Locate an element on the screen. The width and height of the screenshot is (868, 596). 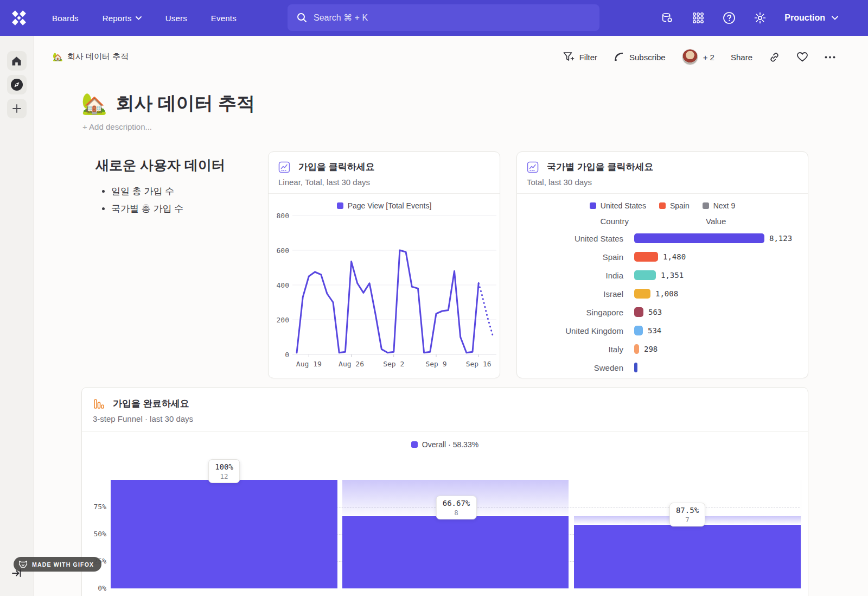
country-label: Israel is located at coordinates (570, 294).